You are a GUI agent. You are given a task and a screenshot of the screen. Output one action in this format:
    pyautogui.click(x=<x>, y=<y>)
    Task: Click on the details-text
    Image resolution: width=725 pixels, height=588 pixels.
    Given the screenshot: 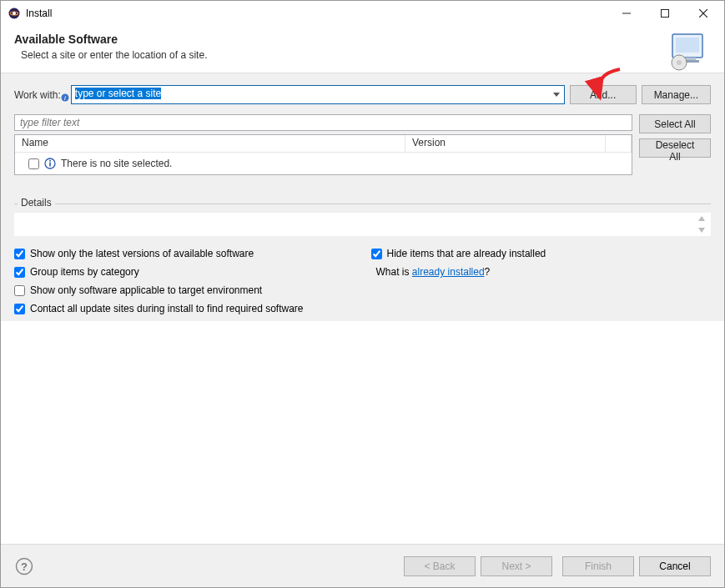 What is the action you would take?
    pyautogui.click(x=362, y=224)
    